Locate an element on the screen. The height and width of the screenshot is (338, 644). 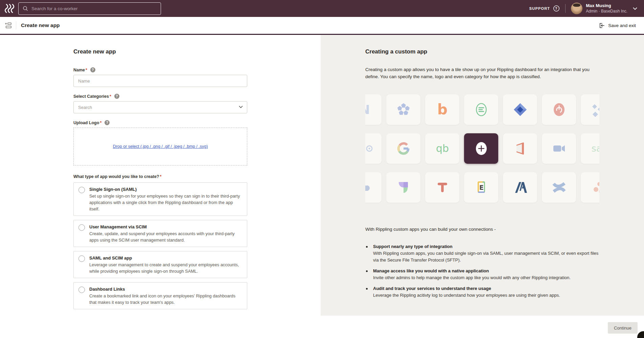
tile-row: E is located at coordinates (482, 187).